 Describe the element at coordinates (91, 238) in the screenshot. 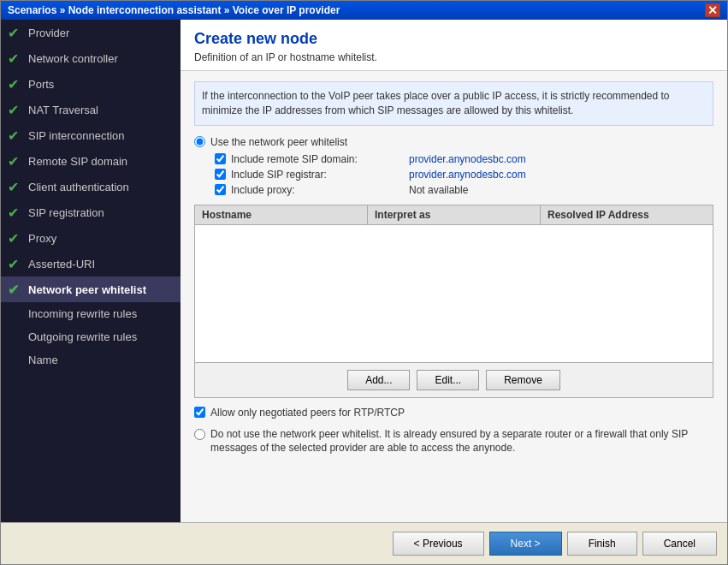

I see `sidebar-item-proxy: ✔Proxy` at that location.